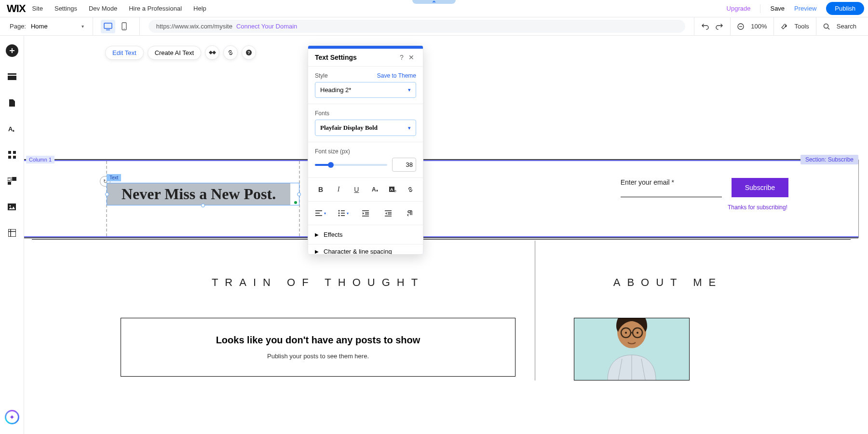  I want to click on wix-logo: WIX, so click(16, 9).